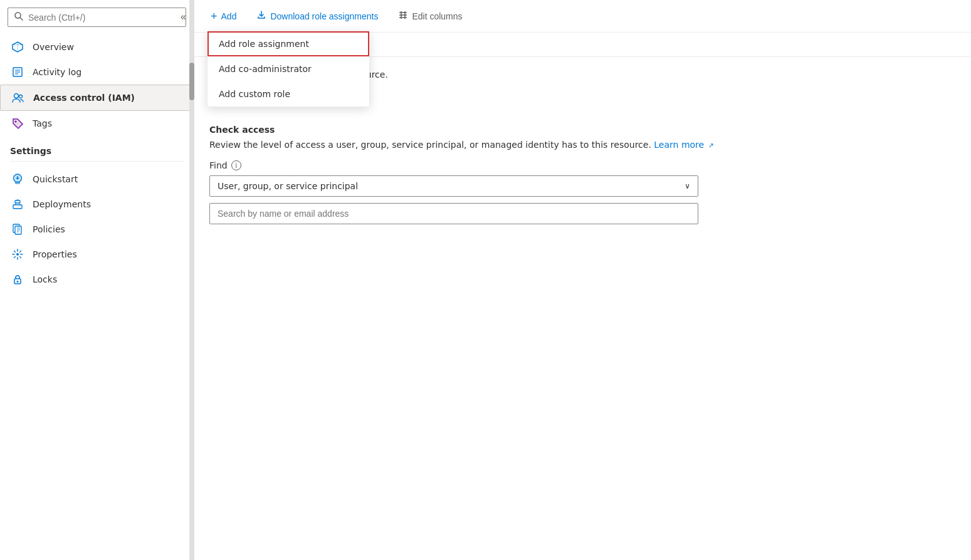 This screenshot has width=971, height=560. Describe the element at coordinates (711, 145) in the screenshot. I see `external-link-icon: ↗` at that location.